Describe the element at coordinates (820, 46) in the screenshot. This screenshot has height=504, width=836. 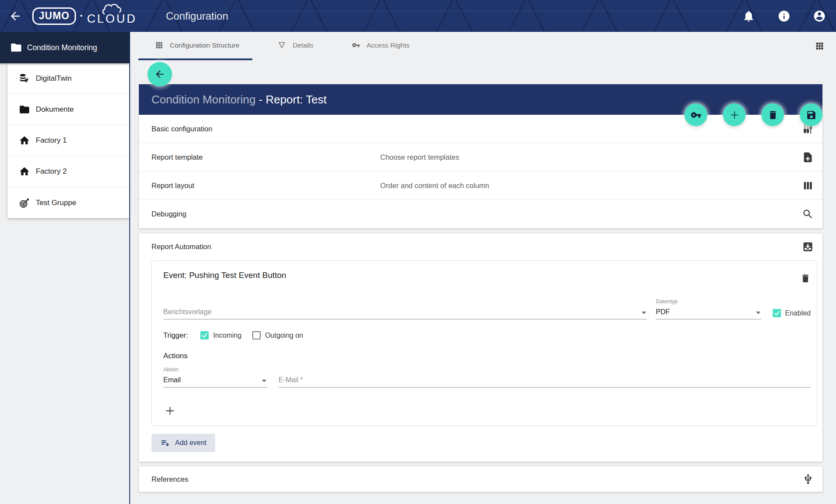
I see `apps-grid-icon` at that location.